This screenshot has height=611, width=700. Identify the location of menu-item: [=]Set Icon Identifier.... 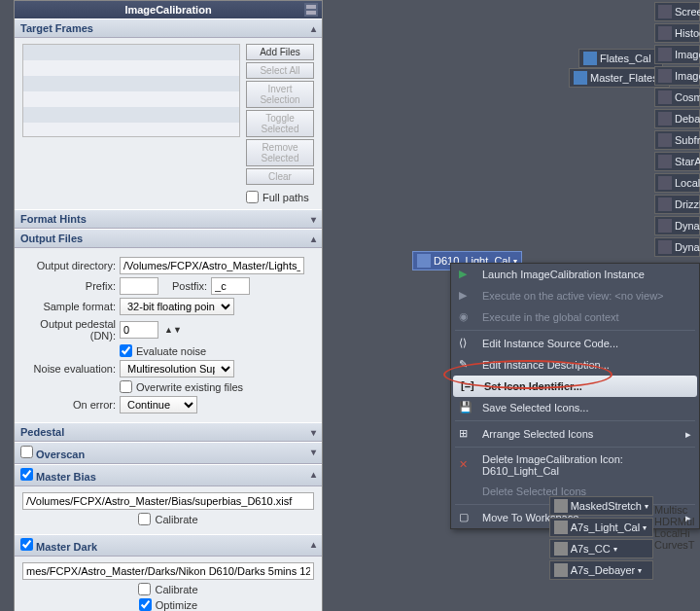
(576, 386).